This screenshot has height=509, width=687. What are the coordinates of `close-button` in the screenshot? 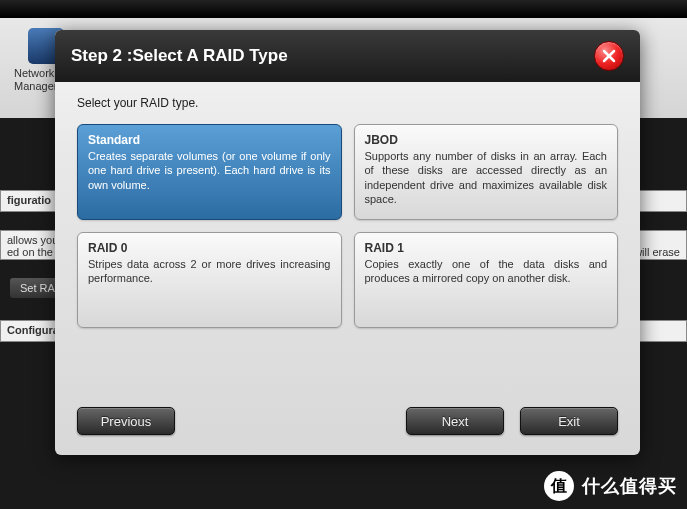 It's located at (609, 56).